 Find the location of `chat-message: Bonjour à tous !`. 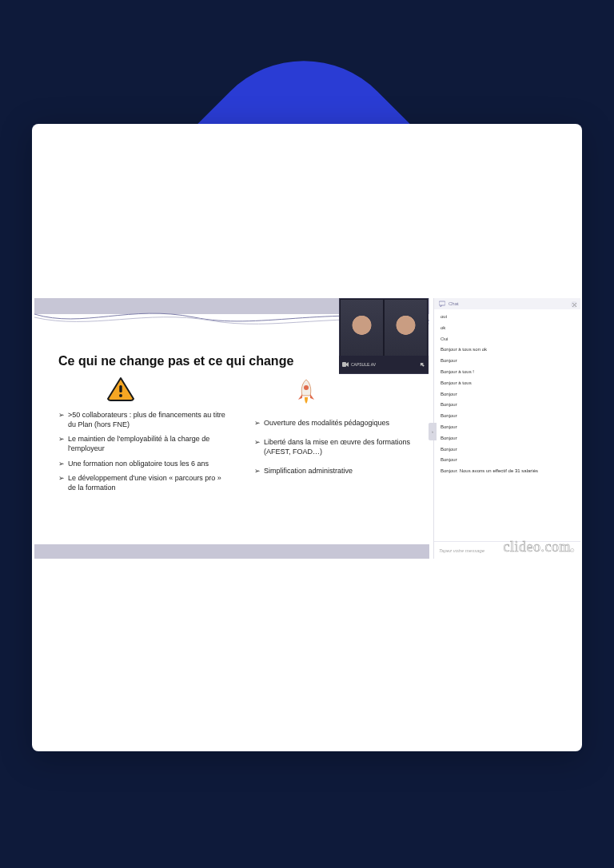

chat-message: Bonjour à tous ! is located at coordinates (507, 372).